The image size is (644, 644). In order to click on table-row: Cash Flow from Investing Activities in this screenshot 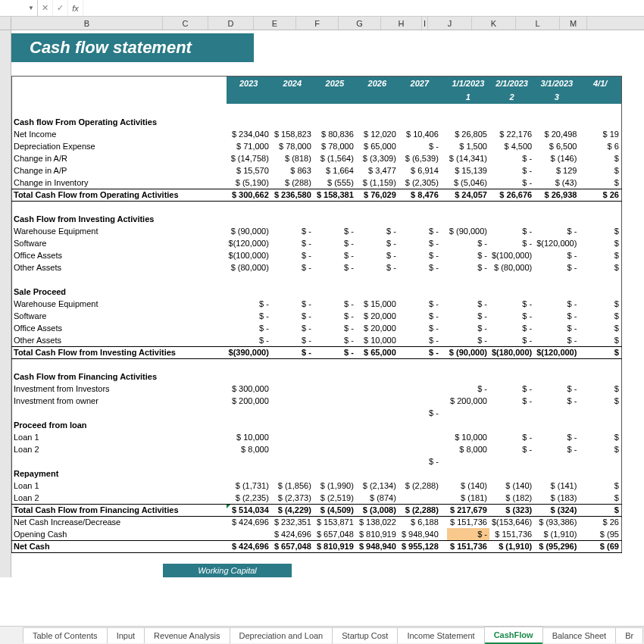, I will do `click(317, 219)`.